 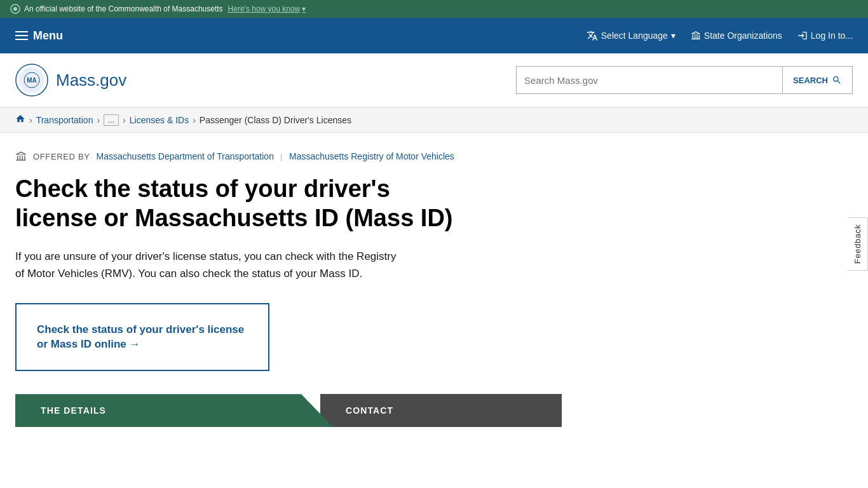 What do you see at coordinates (736, 36) in the screenshot?
I see `state-organizations-link: State Organizations` at bounding box center [736, 36].